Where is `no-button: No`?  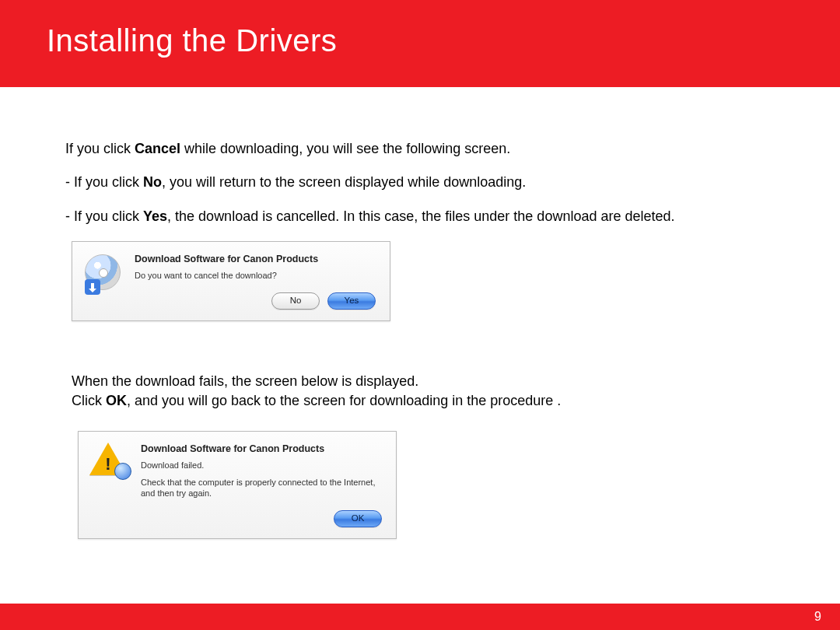 no-button: No is located at coordinates (296, 301).